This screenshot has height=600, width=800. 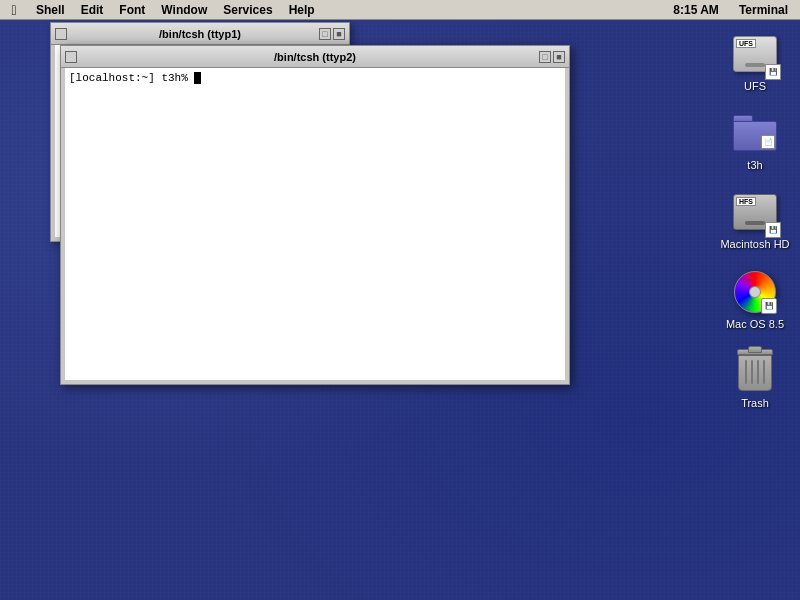 I want to click on desktop-icon-macintosh-hd: 💾 Macintosh HD, so click(x=755, y=220).